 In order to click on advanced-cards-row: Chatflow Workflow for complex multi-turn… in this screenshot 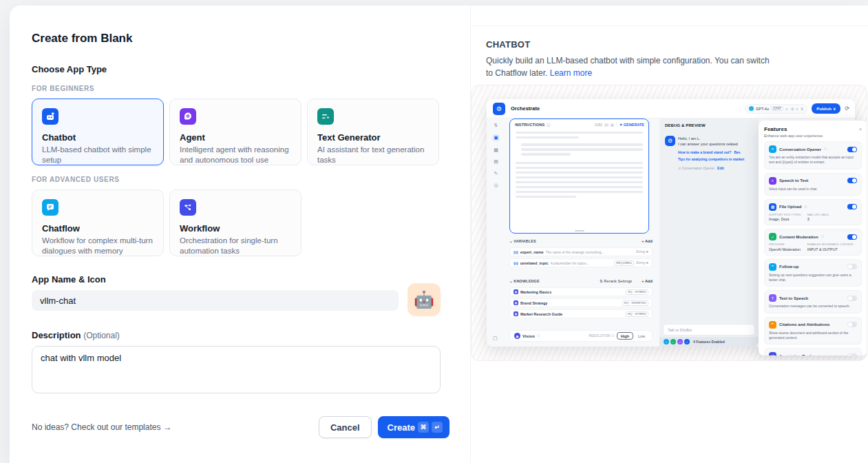, I will do `click(241, 223)`.